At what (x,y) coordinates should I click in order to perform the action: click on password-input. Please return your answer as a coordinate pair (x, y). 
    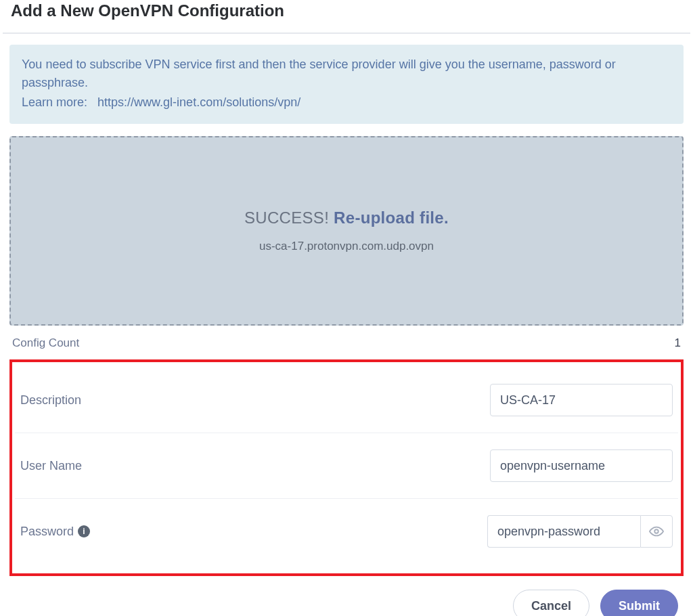
    Looking at the image, I should click on (564, 531).